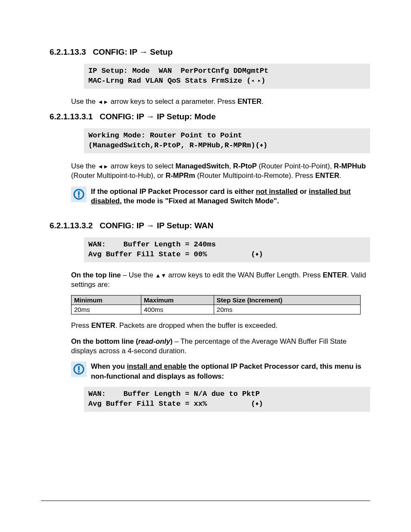 This screenshot has height=532, width=411. What do you see at coordinates (227, 250) in the screenshot?
I see `lcd-display-wan: WAN: Buffer Length = 240ms Avg Buffer Fi…` at bounding box center [227, 250].